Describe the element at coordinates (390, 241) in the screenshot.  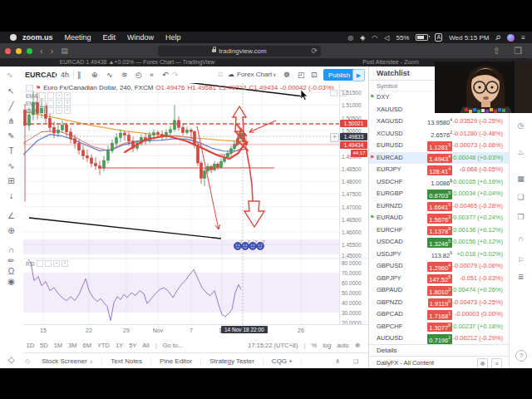
I see `watchlist-symbol: USDCAD` at that location.